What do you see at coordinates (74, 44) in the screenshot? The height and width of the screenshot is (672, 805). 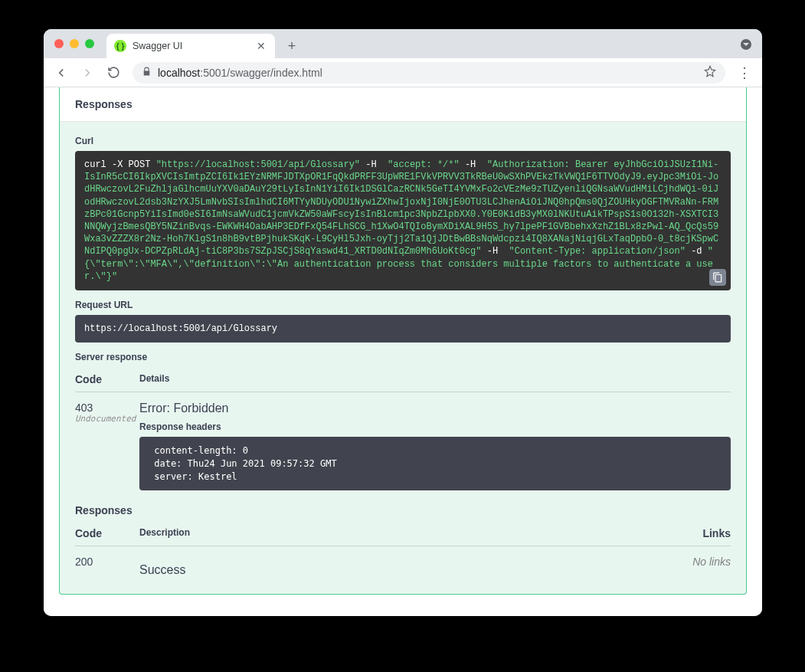 I see `minimize-window-button` at bounding box center [74, 44].